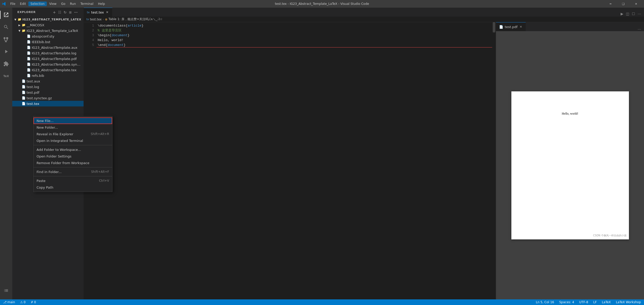 Image resolution: width=644 pixels, height=305 pixels. I want to click on reveal-label: Reveal in File Explorer, so click(55, 134).